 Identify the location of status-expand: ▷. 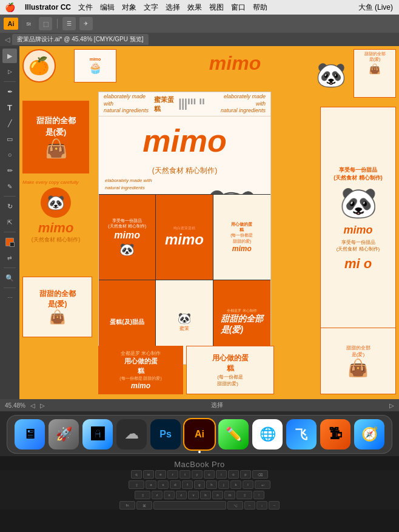
(392, 405).